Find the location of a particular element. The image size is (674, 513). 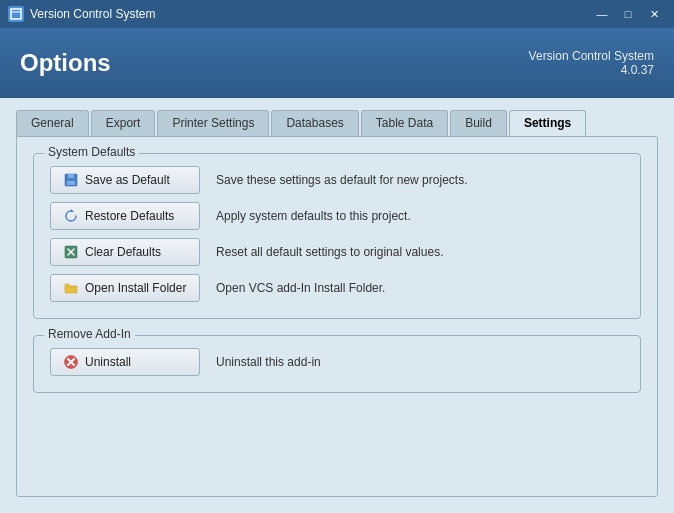

tab-general: General is located at coordinates (52, 123).